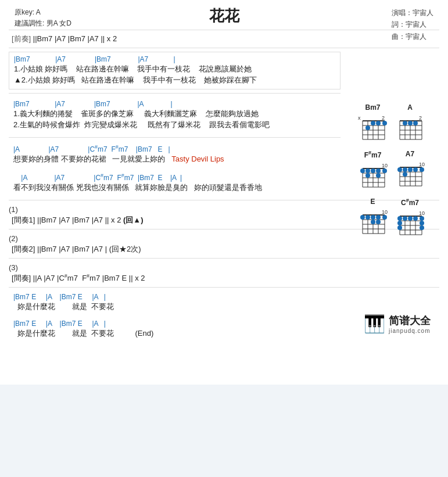 This screenshot has height=477, width=448. What do you see at coordinates (224, 39) in the screenshot?
I see `prelude: [前奏] ||Bm7 |A7 |Bm7 |A7 || x 2` at bounding box center [224, 39].